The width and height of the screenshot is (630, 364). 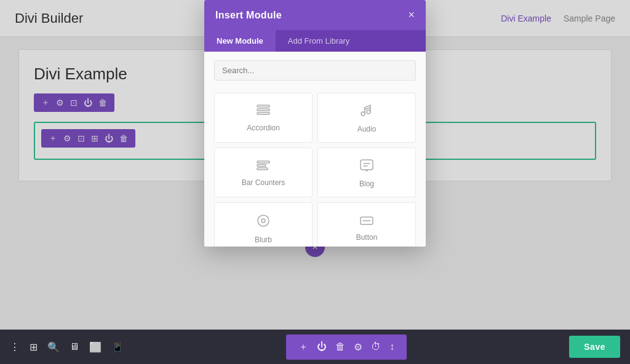 I want to click on center-layout-icon: ↕, so click(x=392, y=347).